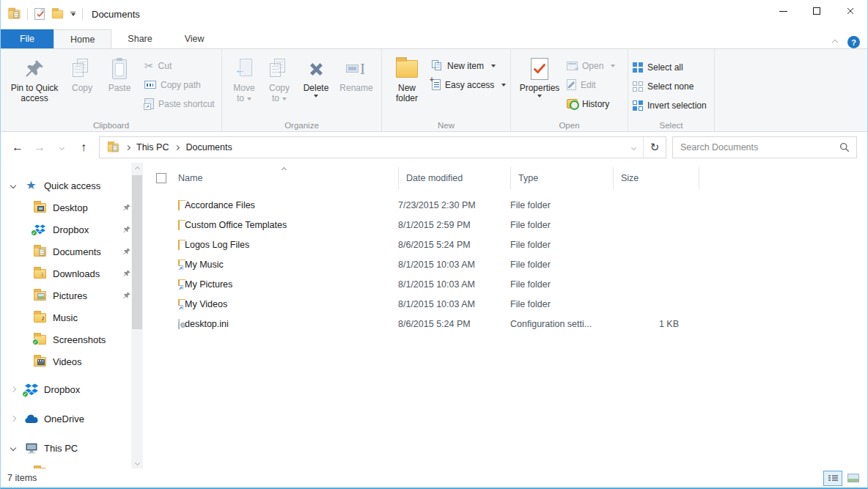  I want to click on details-view-button, so click(833, 478).